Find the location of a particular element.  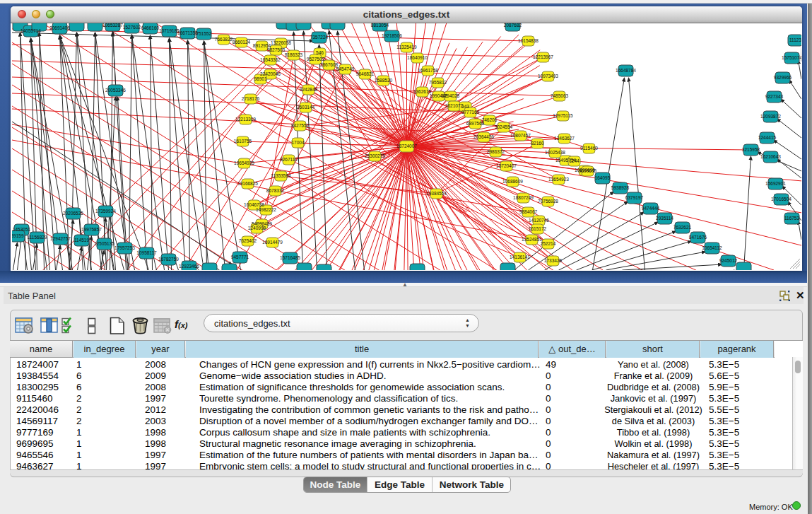

svg-text: 8660124 is located at coordinates (241, 42).